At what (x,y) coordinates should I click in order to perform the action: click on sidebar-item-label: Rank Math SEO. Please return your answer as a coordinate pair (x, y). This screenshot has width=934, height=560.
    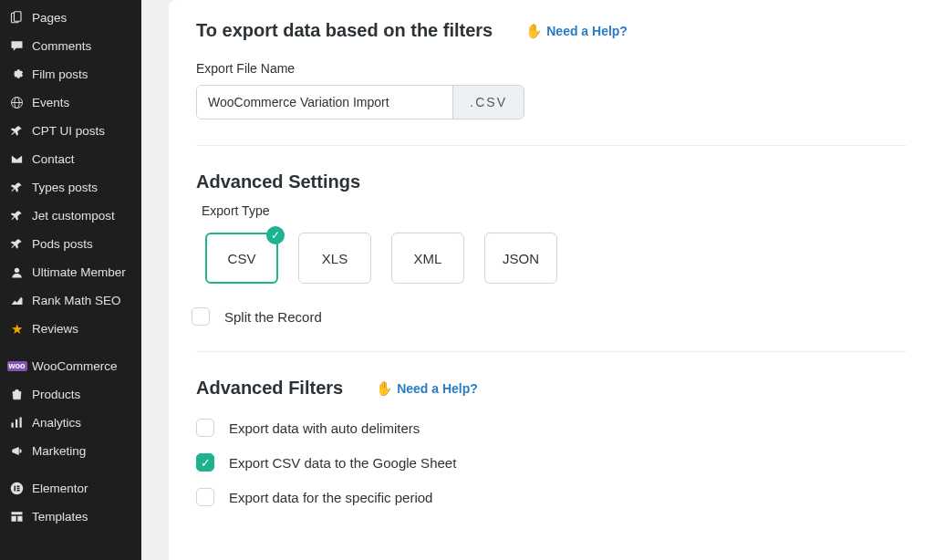
    Looking at the image, I should click on (77, 301).